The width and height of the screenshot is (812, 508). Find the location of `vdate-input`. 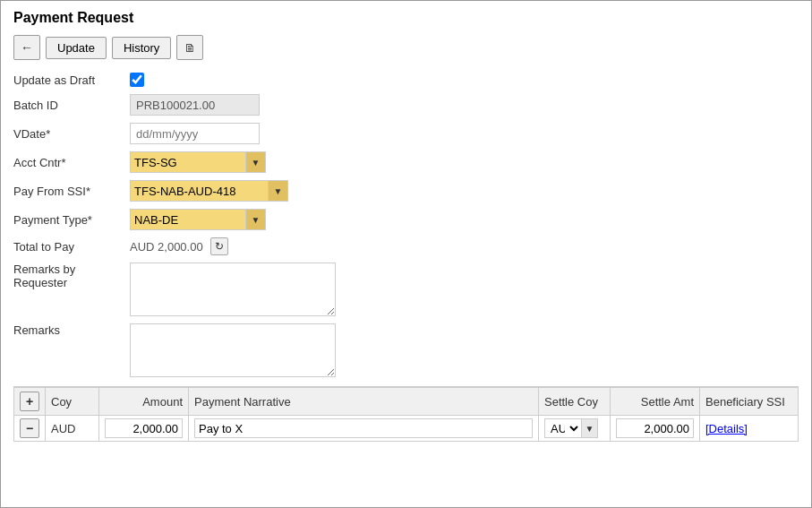

vdate-input is located at coordinates (195, 133).